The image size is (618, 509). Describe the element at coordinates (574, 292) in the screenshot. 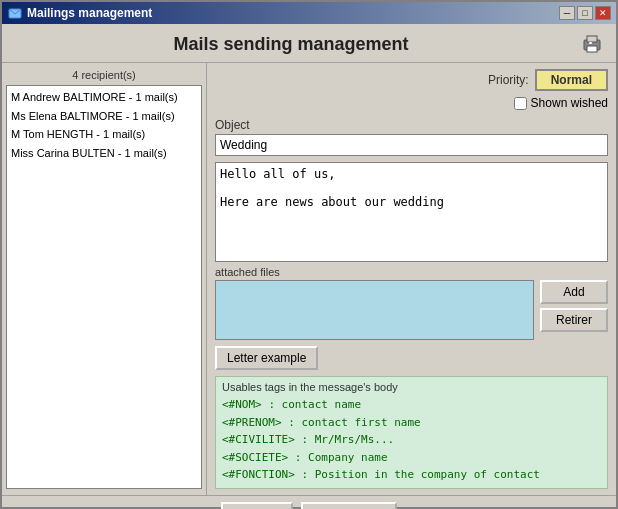

I see `add-button: Add` at that location.